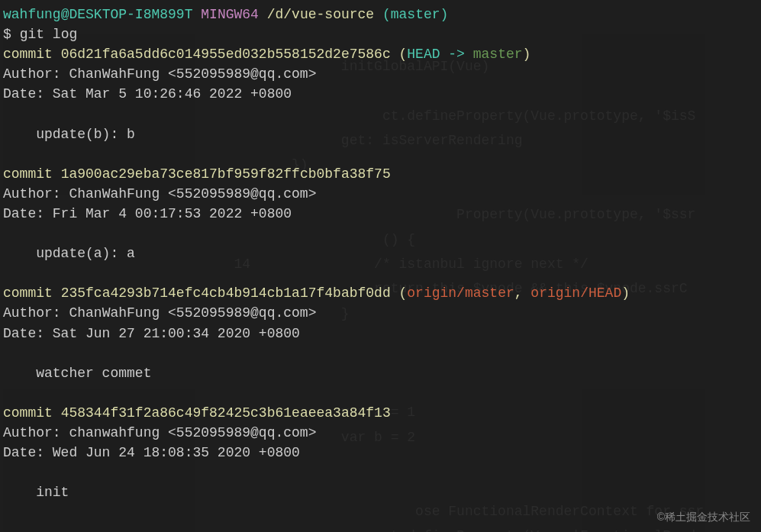  Describe the element at coordinates (226, 413) in the screenshot. I see `commit-hash: 458344f31f2a86c49f82425c3b61eaeea3a84f13` at that location.